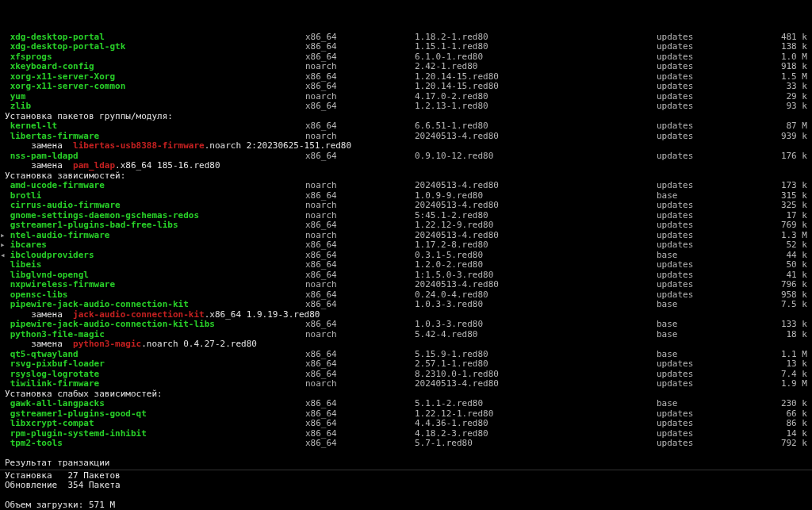 This screenshot has width=812, height=510. What do you see at coordinates (452, 246) in the screenshot?
I see `version: 1.17.2-8.red80` at bounding box center [452, 246].